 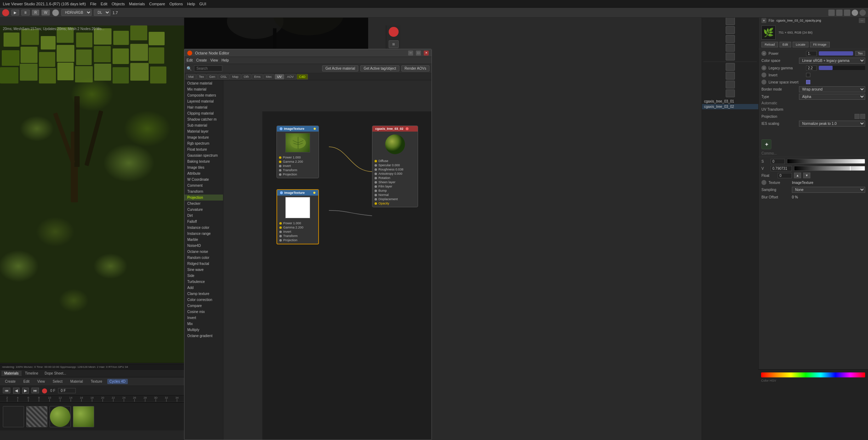 What do you see at coordinates (347, 276) in the screenshot?
I see `ne-canvas: ImageTexture` at bounding box center [347, 276].